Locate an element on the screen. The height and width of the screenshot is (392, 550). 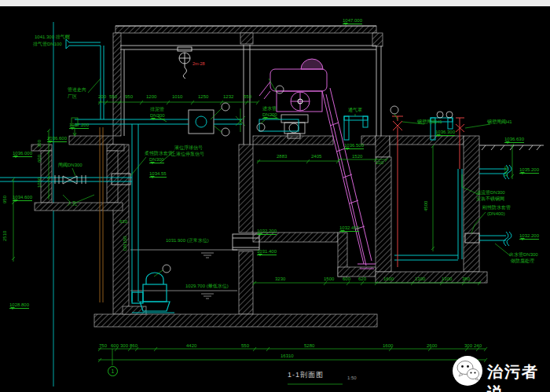
screen-drive-motor is located at coordinates (295, 126).